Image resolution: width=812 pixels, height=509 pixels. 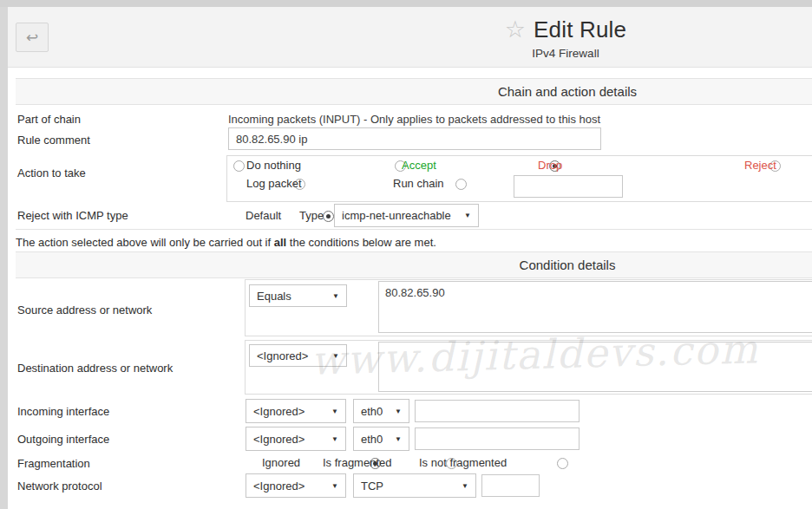 What do you see at coordinates (49, 120) in the screenshot?
I see `part-of-chain-label: Part of chain` at bounding box center [49, 120].